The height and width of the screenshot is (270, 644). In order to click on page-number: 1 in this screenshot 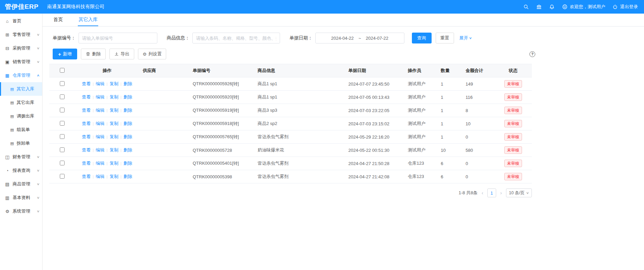, I will do `click(492, 193)`.